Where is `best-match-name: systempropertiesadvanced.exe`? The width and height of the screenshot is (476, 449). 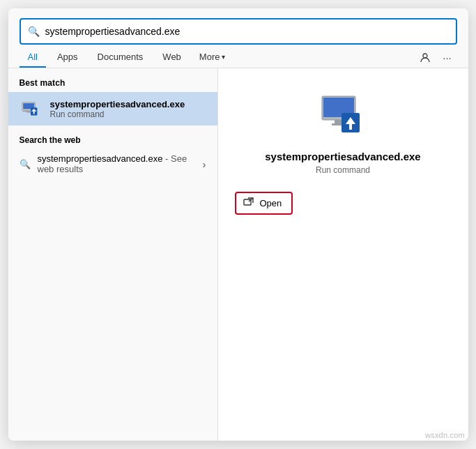 best-match-name: systempropertiesadvanced.exe is located at coordinates (118, 105).